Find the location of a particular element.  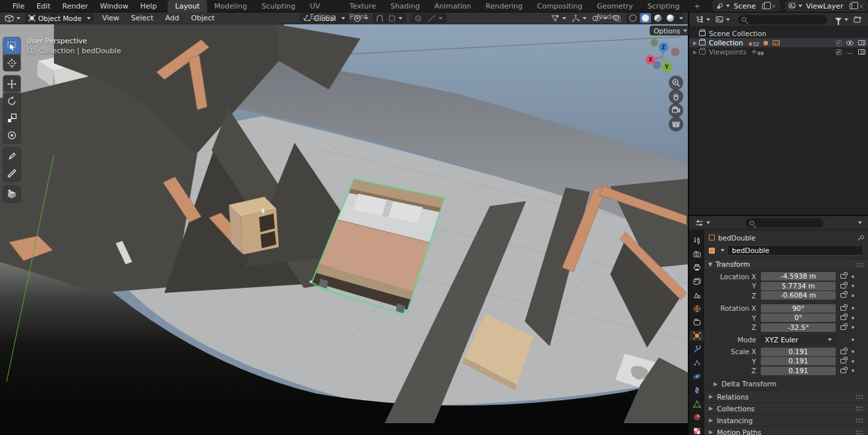

viewlayer-selector: ViewLayer × is located at coordinates (826, 6).